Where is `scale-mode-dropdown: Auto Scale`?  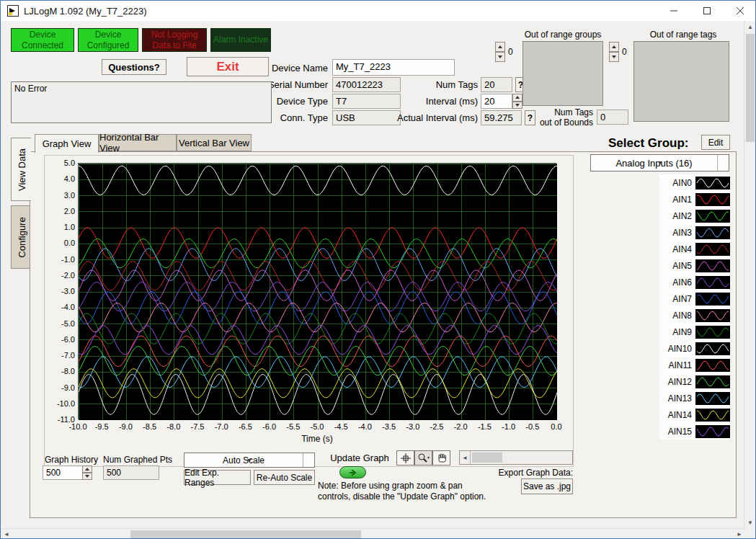
scale-mode-dropdown: Auto Scale is located at coordinates (249, 460).